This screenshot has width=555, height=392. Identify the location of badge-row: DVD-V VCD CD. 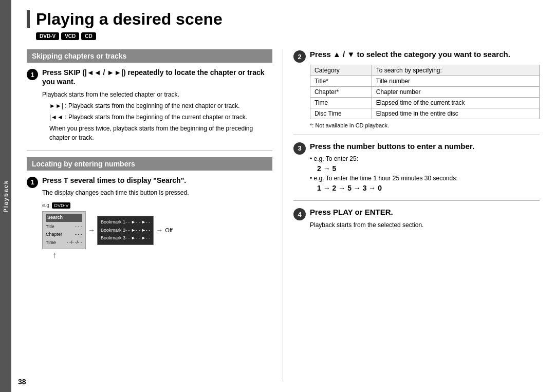
(288, 36).